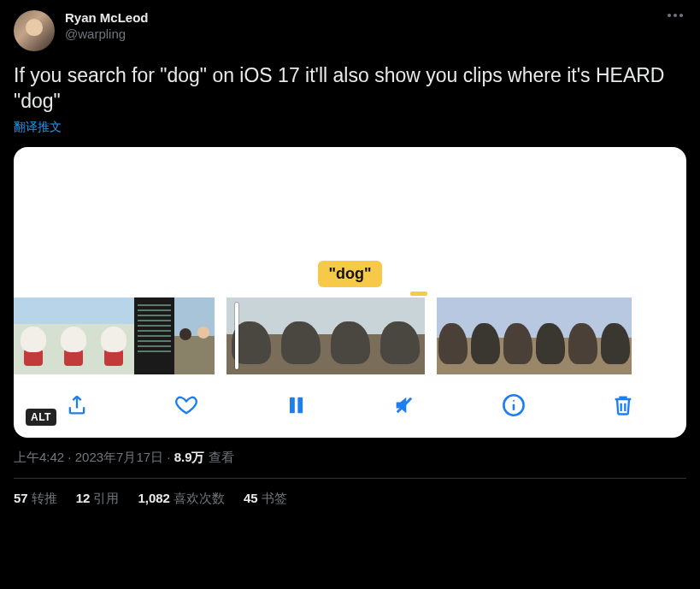 The width and height of the screenshot is (700, 589). What do you see at coordinates (107, 27) in the screenshot?
I see `author-names: Ryan McLeod @warpling` at bounding box center [107, 27].